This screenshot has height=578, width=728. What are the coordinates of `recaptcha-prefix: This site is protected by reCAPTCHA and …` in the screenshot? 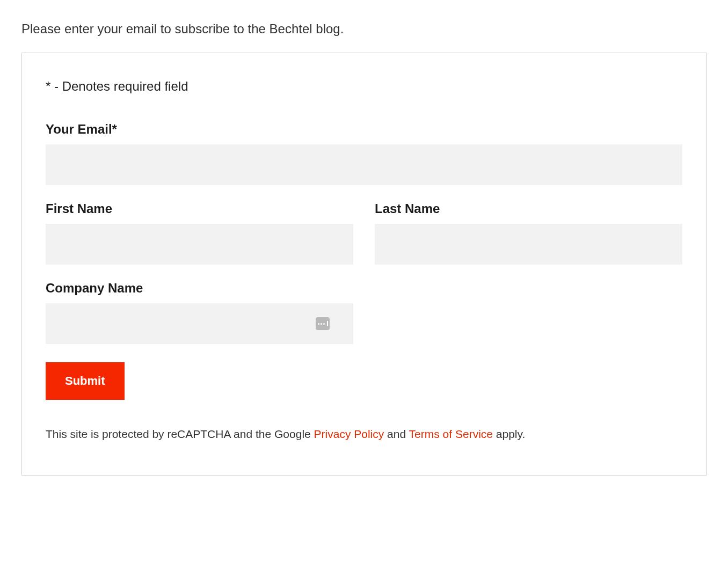 It's located at (180, 434).